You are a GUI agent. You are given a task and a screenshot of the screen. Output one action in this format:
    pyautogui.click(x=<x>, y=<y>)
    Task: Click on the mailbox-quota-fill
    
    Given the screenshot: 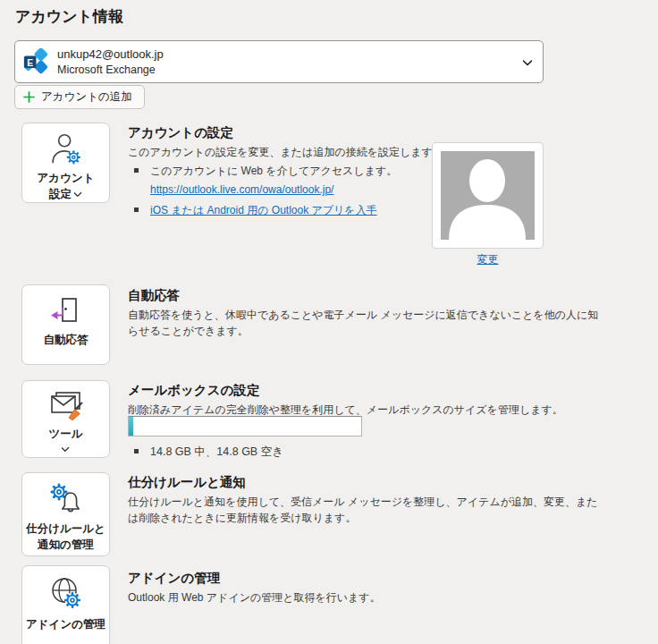 What is the action you would take?
    pyautogui.click(x=131, y=426)
    